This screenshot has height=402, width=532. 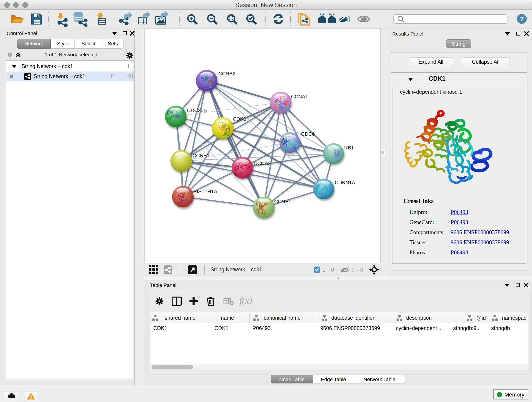 What do you see at coordinates (227, 74) in the screenshot?
I see `svg-text: CCNB2` at bounding box center [227, 74].